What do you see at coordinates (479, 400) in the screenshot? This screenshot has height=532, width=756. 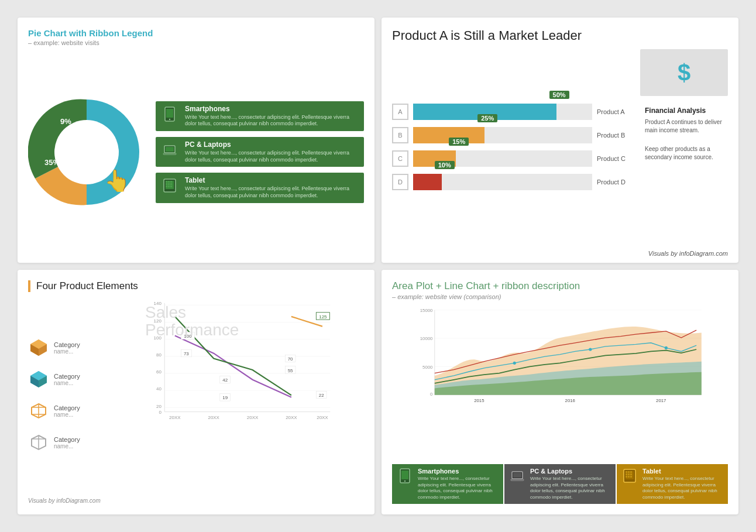 I see `svg-text: 2015` at bounding box center [479, 400].